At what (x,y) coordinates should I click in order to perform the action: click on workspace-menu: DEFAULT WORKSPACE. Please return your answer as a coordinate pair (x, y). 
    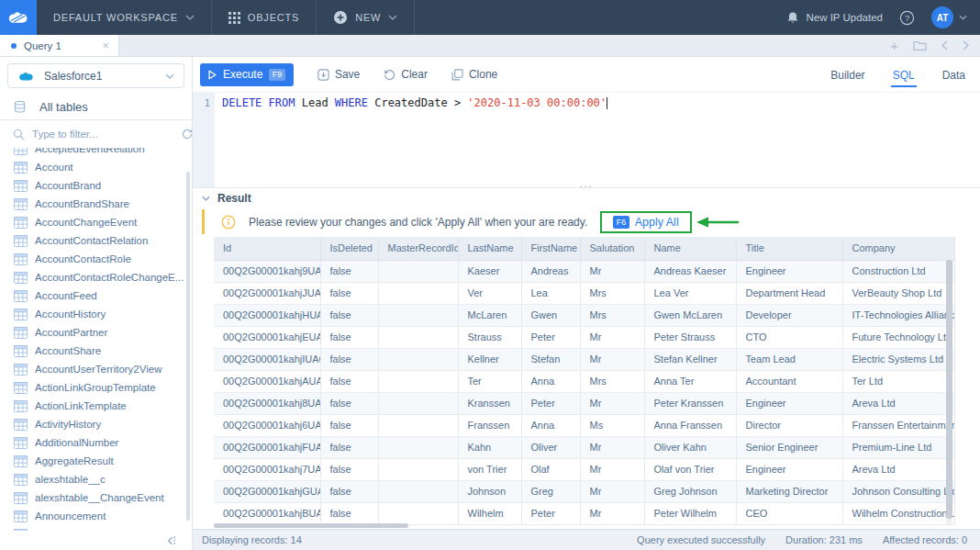
    Looking at the image, I should click on (124, 17).